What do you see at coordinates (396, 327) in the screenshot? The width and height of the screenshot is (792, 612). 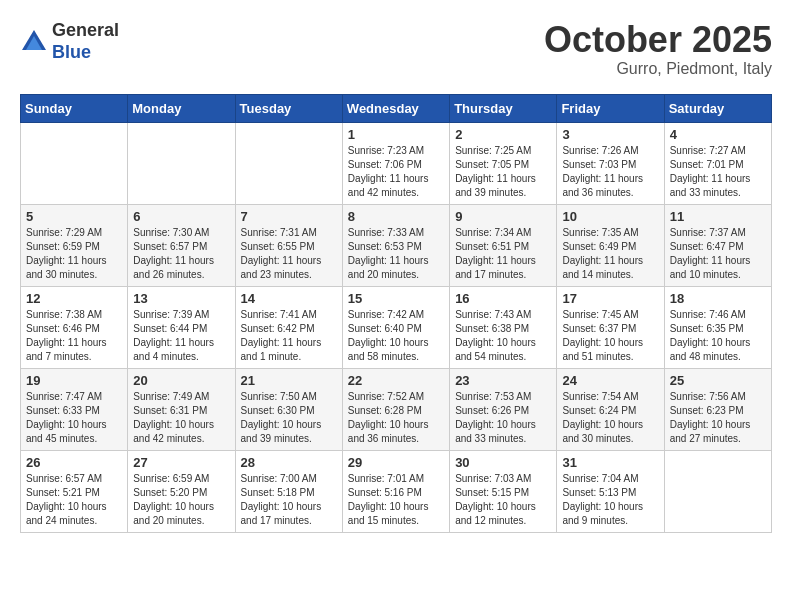 I see `calendar-cell: 15Sunrise: 7:42 AM Sunset: 6:40 PM Dayli…` at bounding box center [396, 327].